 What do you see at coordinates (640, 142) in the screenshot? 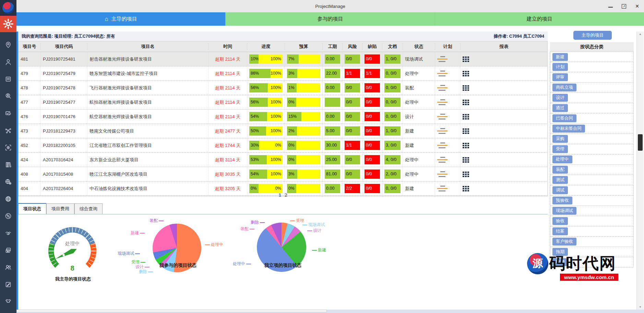
I see `vertical-scroll-thumb` at bounding box center [640, 142].